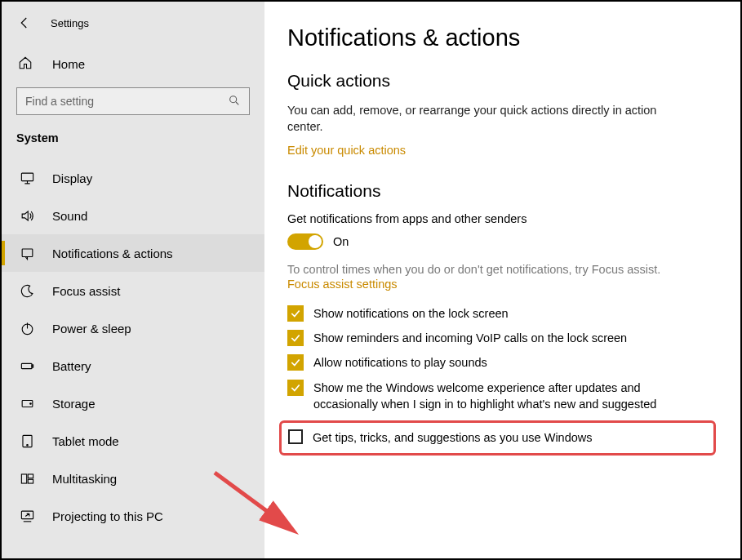 This screenshot has height=560, width=742. I want to click on sidebar-item-tablet-mode: Tablet mode, so click(133, 441).